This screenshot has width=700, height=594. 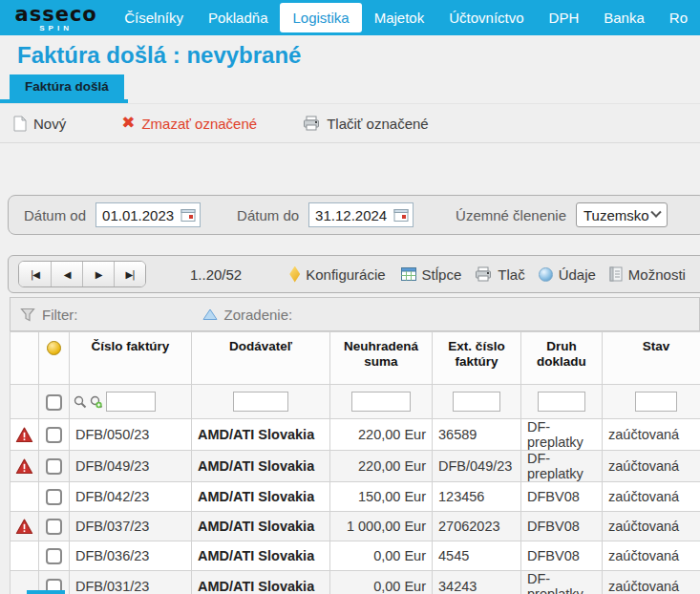 I want to click on table-row: DFB/031/23 AMD/ATI Slovakia 0,00 Eur 342…, so click(x=355, y=583).